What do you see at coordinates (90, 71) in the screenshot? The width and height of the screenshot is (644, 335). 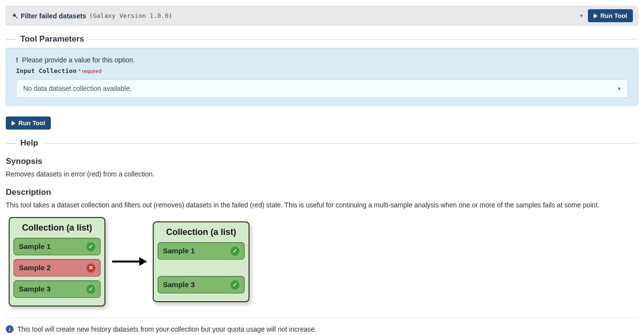 I see `required-tag: * required` at bounding box center [90, 71].